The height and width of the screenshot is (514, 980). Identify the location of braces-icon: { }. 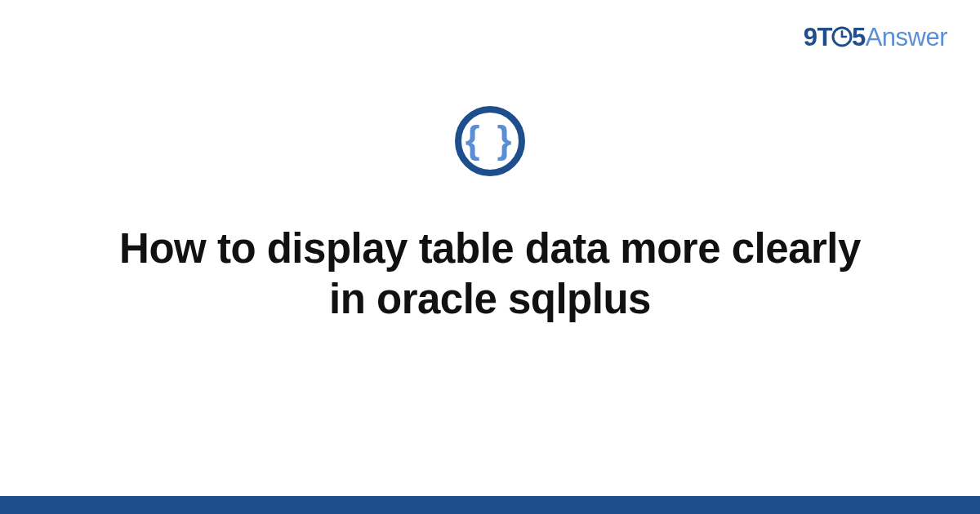
(490, 140).